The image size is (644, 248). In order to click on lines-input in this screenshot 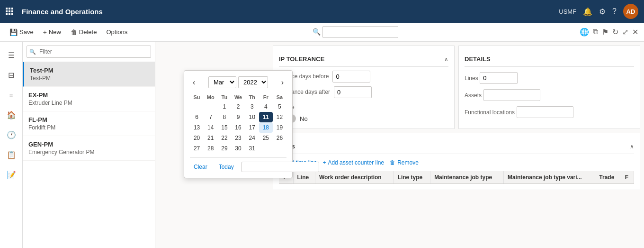, I will do `click(499, 78)`.